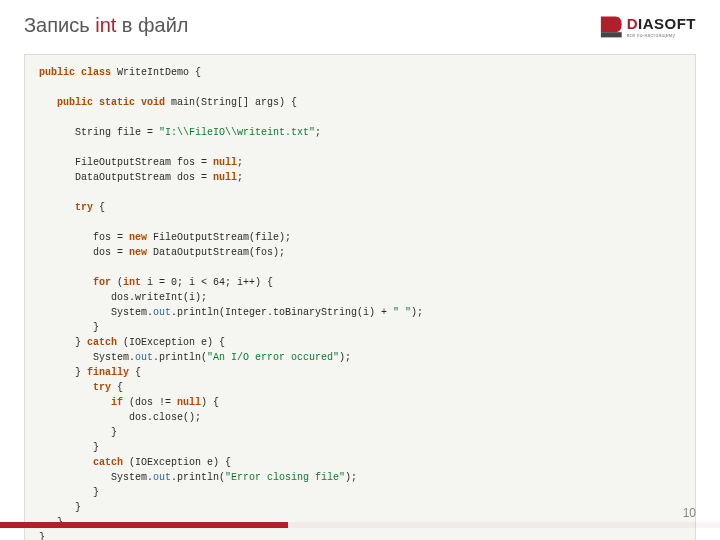  Describe the element at coordinates (662, 24) in the screenshot. I see `brand-name: DIASOFT` at that location.